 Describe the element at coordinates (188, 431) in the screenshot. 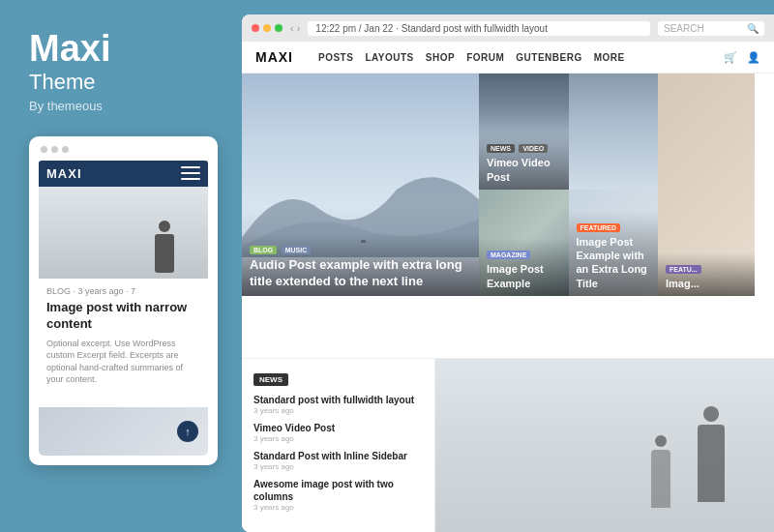

I see `scroll-top-button: ↑` at that location.